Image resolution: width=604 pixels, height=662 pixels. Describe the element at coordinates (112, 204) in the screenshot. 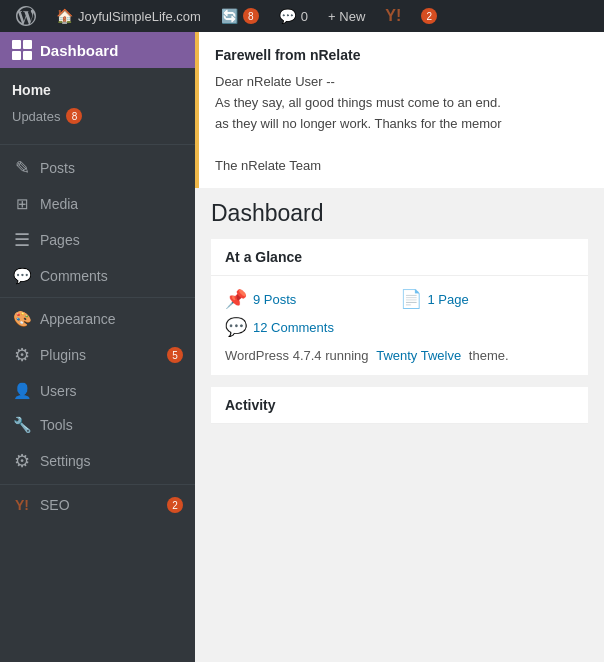

I see `media-label: Media` at that location.